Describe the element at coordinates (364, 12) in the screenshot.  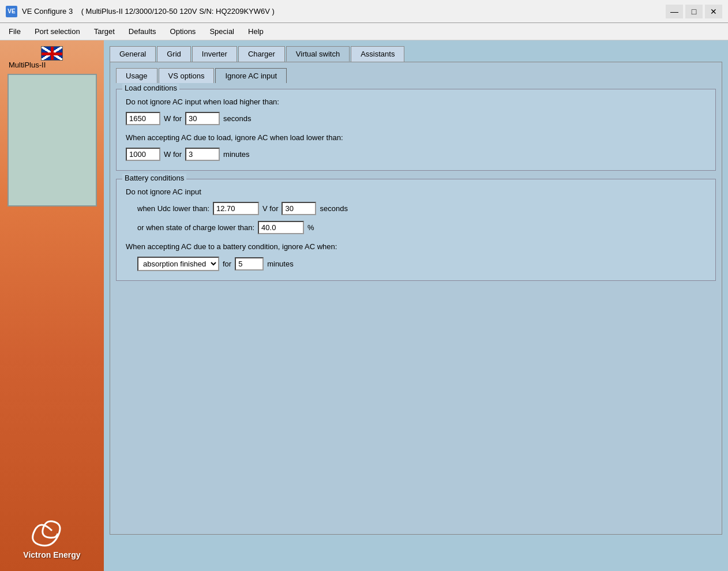
I see `title-bar: VE VE Configure 3 ( MultiPlus-II 12/3000…` at that location.